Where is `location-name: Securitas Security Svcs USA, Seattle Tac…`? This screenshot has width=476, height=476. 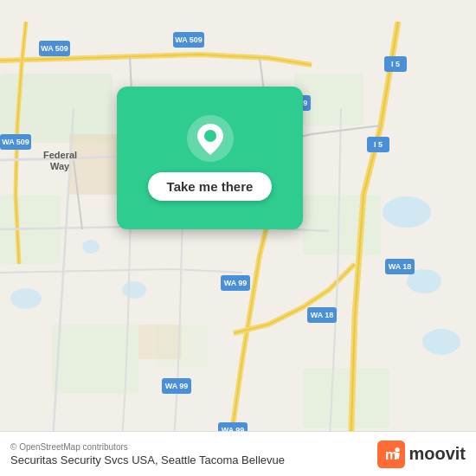
location-name: Securitas Security Svcs USA, Seattle Tac… is located at coordinates (147, 460).